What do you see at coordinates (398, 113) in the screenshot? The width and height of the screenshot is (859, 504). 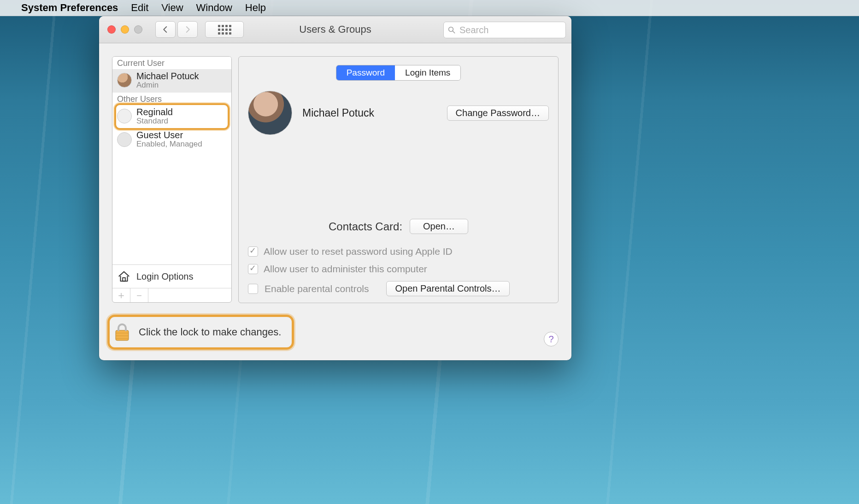 I see `profile-row: Michael Potuck Change Password…` at bounding box center [398, 113].